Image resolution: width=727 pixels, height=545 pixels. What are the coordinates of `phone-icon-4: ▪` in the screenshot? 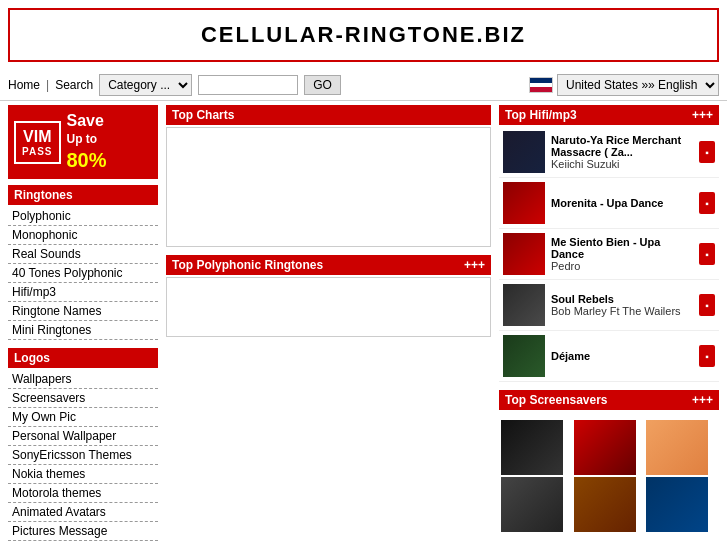 It's located at (707, 305).